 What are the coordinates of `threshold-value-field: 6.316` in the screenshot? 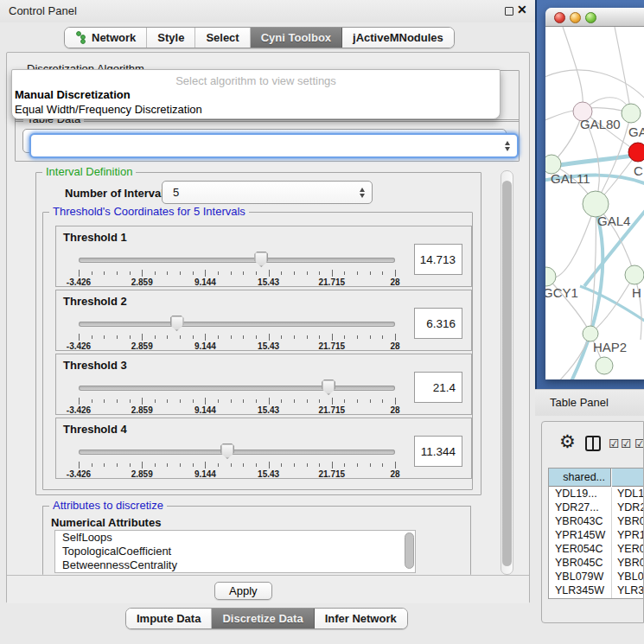 It's located at (438, 323).